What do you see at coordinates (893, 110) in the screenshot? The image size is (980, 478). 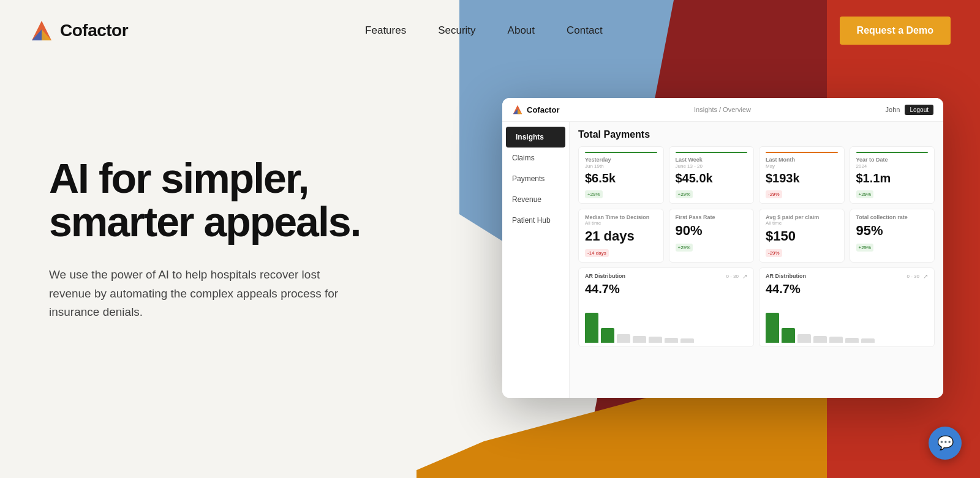 I see `dash-username: John` at bounding box center [893, 110].